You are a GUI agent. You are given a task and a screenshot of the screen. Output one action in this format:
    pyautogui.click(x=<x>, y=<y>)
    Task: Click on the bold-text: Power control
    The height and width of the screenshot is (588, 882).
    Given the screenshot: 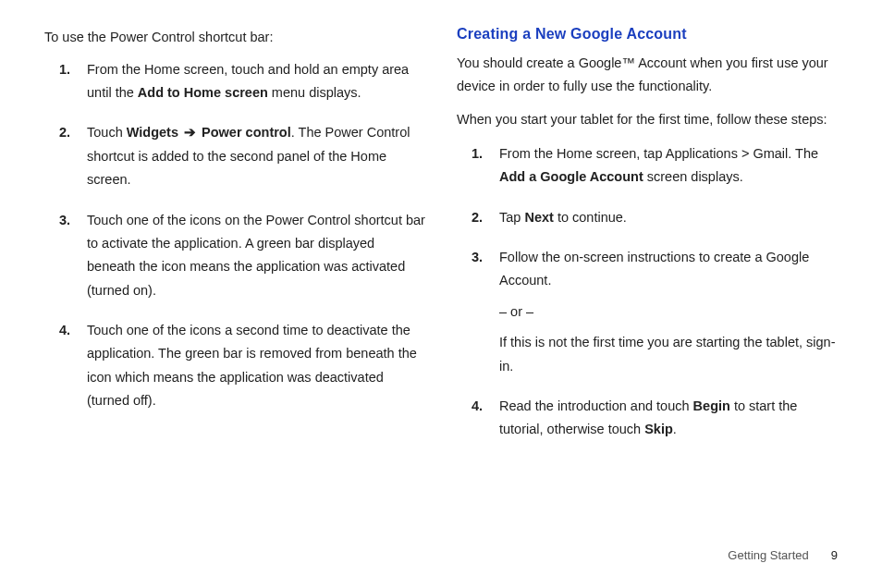 What is the action you would take?
    pyautogui.click(x=246, y=132)
    